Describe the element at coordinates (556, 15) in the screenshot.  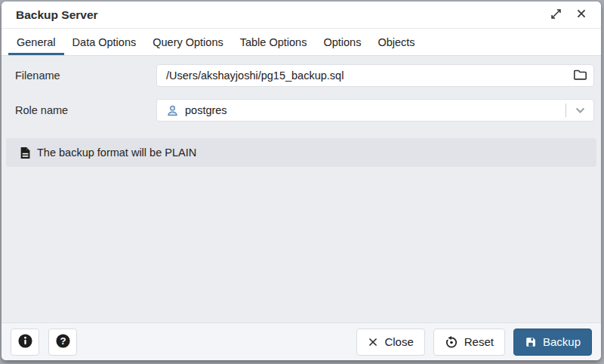
I see `maximize-button` at that location.